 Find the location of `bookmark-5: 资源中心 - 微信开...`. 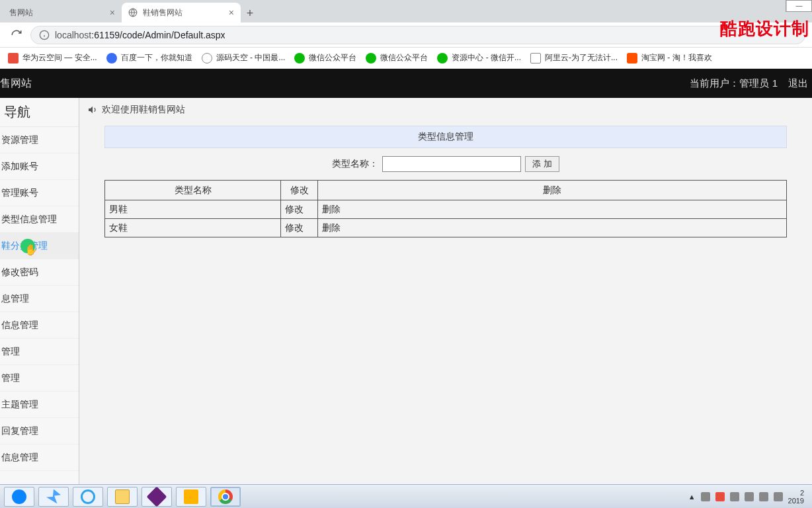

bookmark-5: 资源中心 - 微信开... is located at coordinates (479, 58).